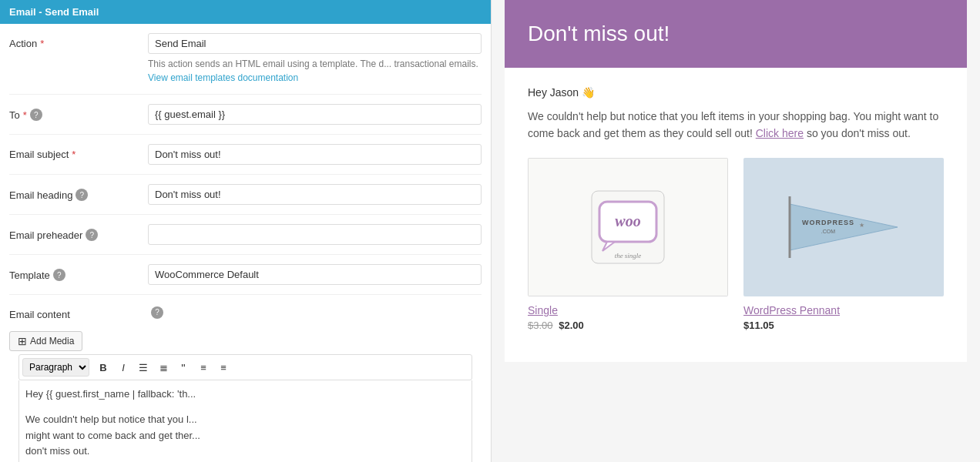 The height and width of the screenshot is (462, 980). What do you see at coordinates (79, 233) in the screenshot?
I see `preheader-label: Email preheader ?` at bounding box center [79, 233].